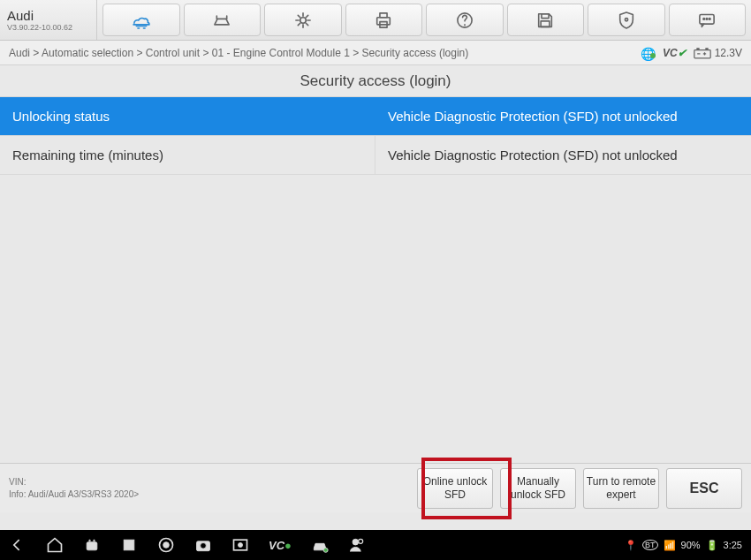  Describe the element at coordinates (213, 488) in the screenshot. I see `footer-info: VIN: Info: Audi/Audi A3/S3/RS3 2020>` at that location.